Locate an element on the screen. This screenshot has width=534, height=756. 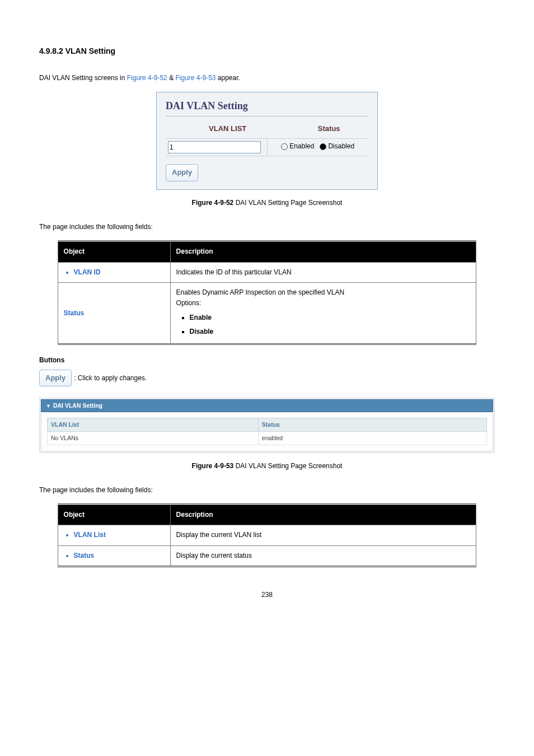
status-panel-bar: ▼DAI VLAN Setting is located at coordinates (267, 405).